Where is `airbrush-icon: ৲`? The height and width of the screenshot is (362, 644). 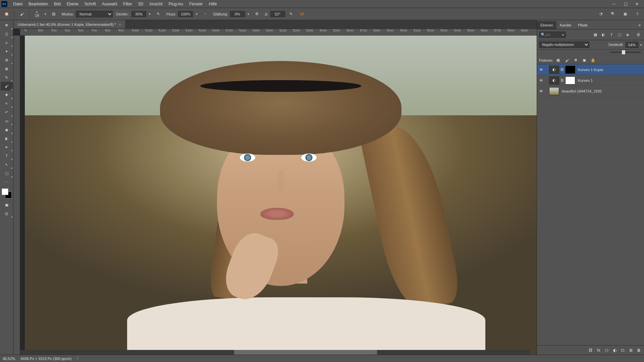
airbrush-icon: ৲ is located at coordinates (205, 14).